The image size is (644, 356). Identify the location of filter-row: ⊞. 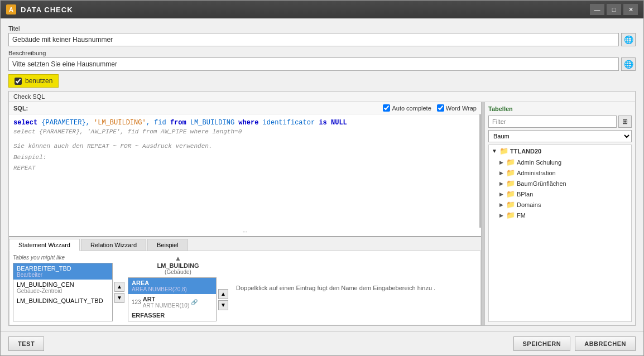
(560, 122).